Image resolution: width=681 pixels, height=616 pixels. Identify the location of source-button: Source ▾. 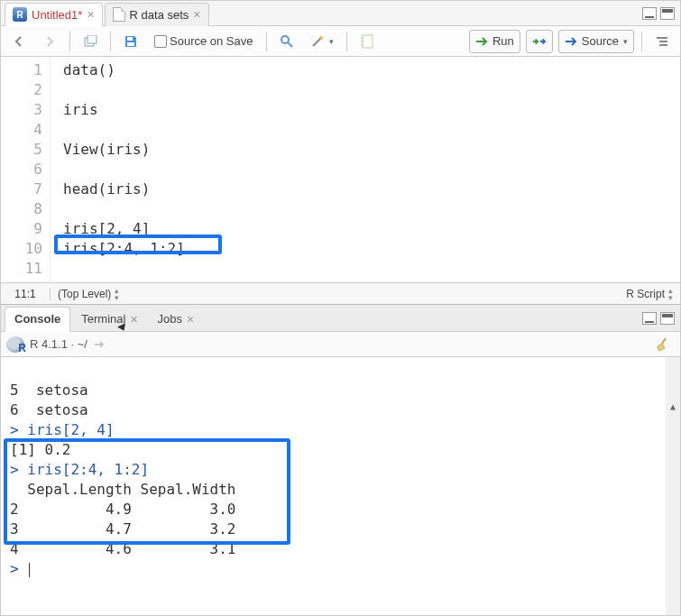
(596, 41).